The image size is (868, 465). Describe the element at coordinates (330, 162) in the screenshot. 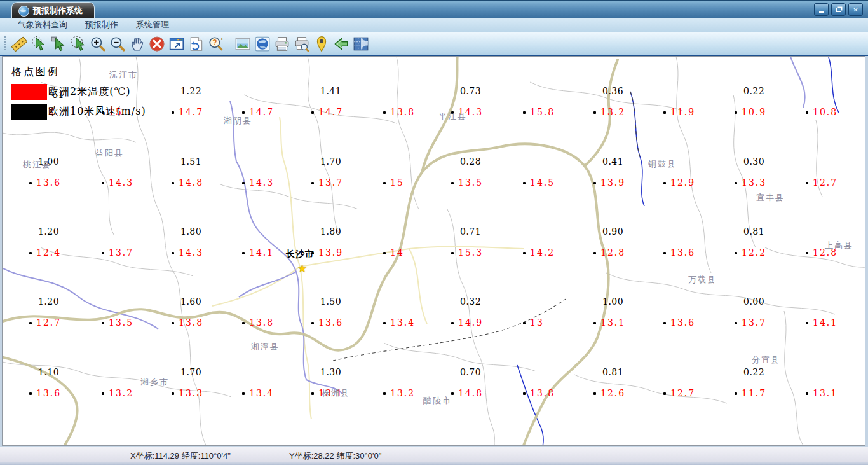

I see `wind-speed-value: 1.70` at that location.